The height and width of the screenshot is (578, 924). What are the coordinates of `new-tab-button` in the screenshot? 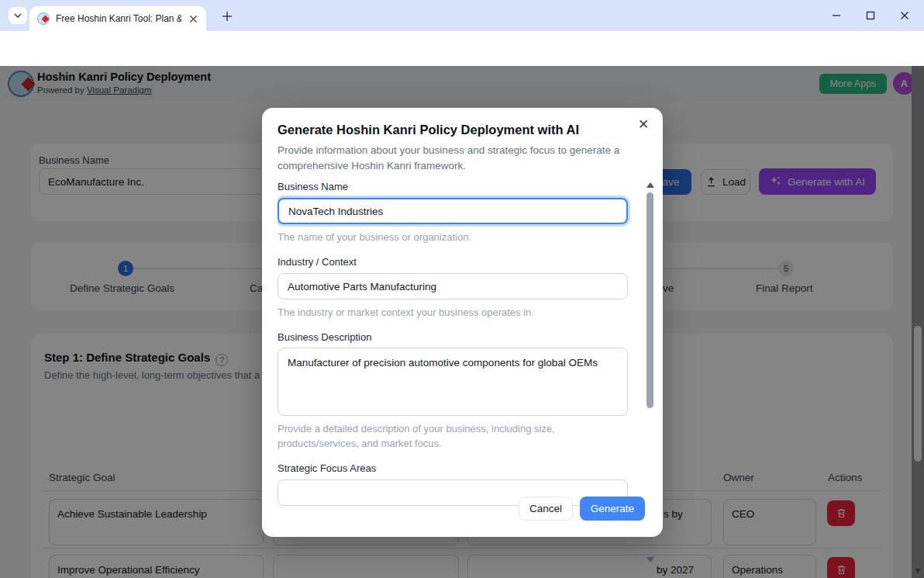 It's located at (227, 16).